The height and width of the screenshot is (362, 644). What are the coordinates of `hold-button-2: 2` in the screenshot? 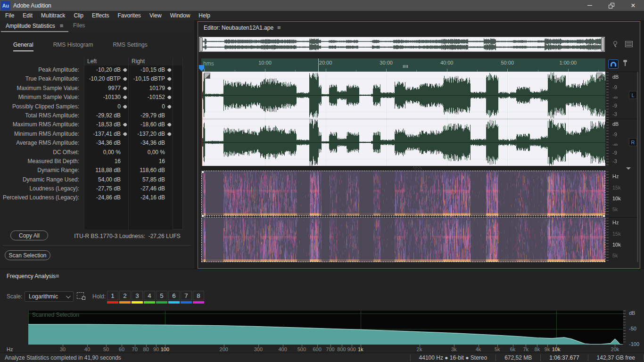 It's located at (125, 296).